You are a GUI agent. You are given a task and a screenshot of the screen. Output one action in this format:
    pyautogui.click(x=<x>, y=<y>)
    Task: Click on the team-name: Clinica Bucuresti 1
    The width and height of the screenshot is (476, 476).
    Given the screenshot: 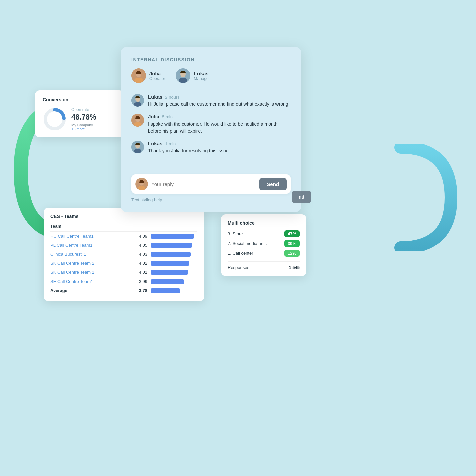 What is the action you would take?
    pyautogui.click(x=94, y=254)
    